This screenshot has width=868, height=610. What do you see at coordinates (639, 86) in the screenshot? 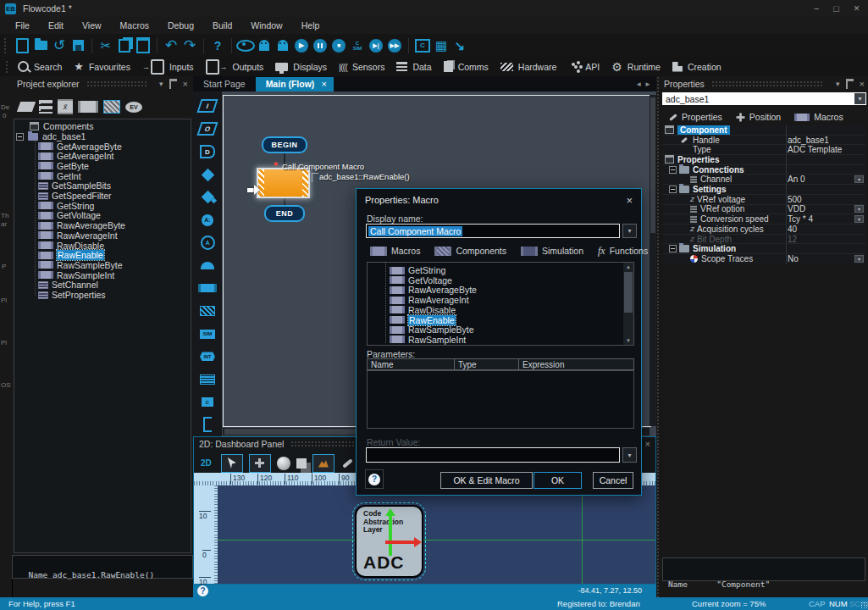
I see `tab-scroll-left-icon: ◄` at bounding box center [639, 86].